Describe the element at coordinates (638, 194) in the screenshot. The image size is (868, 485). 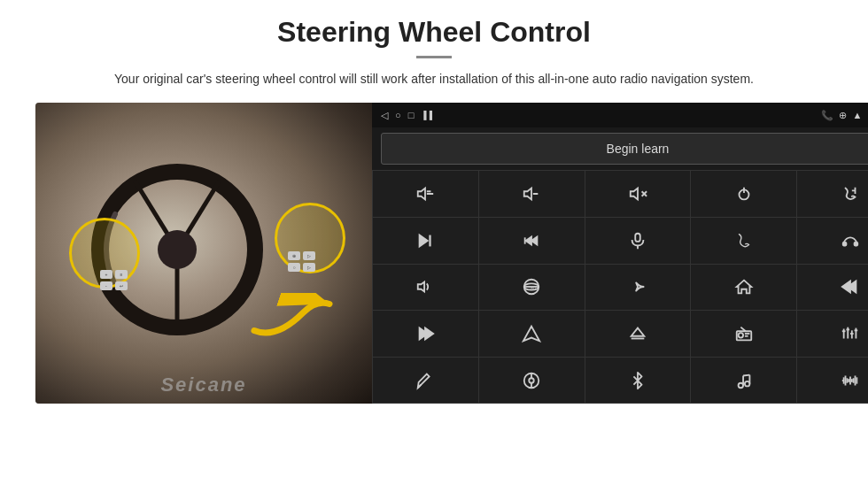
I see `mute-button` at that location.